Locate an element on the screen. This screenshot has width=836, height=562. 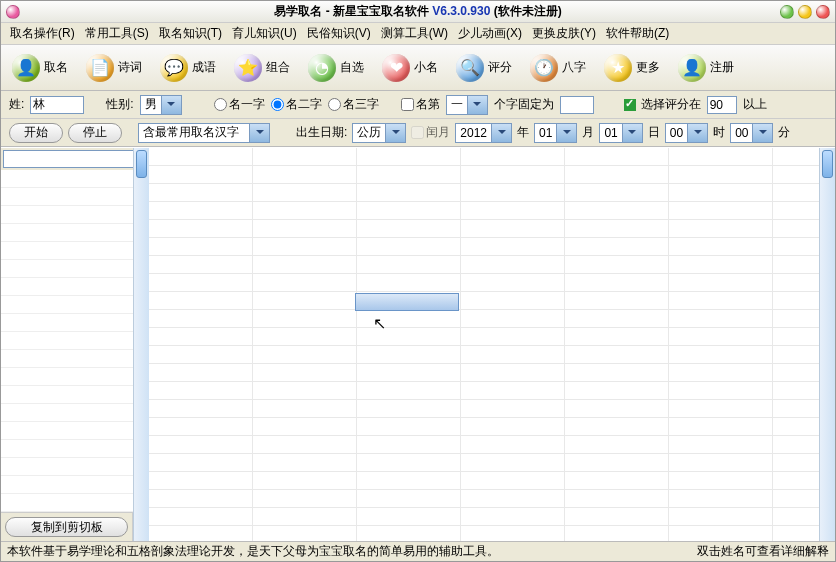
tool-评分: 🔍评分 is located at coordinates (484, 68).